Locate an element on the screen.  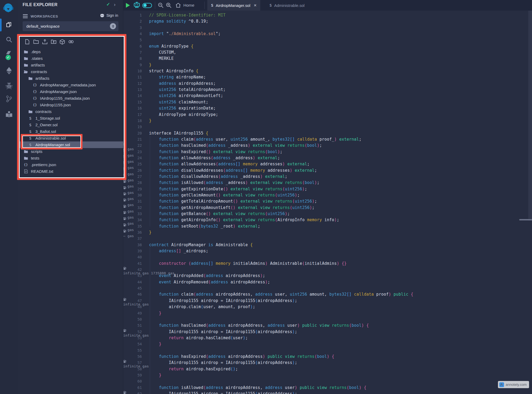
file-tree: .deps.statesartifactscontractsartifacts{… is located at coordinates (71, 112).